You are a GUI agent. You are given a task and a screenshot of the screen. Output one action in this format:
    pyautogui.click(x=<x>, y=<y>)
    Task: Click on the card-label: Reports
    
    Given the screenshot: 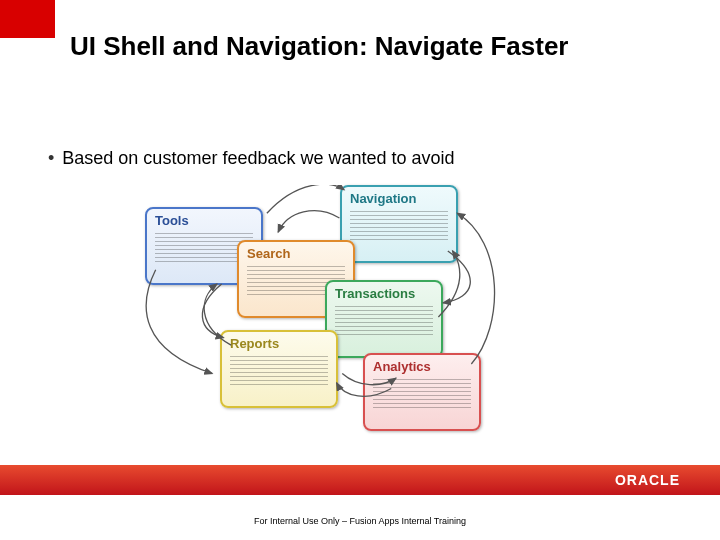 What is the action you would take?
    pyautogui.click(x=279, y=344)
    